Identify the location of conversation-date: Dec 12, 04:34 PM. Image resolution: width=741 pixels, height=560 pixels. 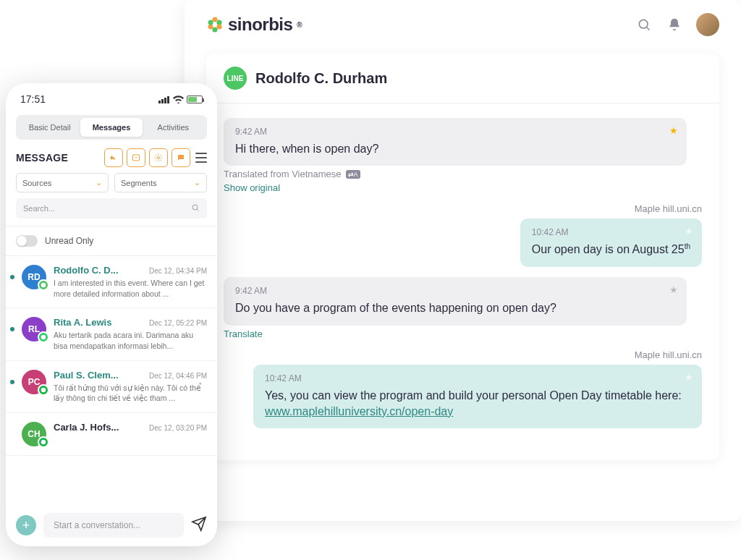
(178, 271).